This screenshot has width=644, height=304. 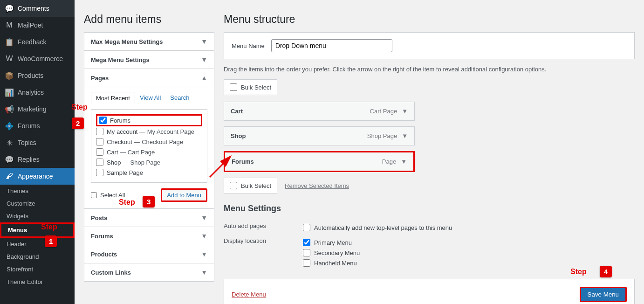 I want to click on submenu-item-menus: Menus, so click(x=37, y=230).